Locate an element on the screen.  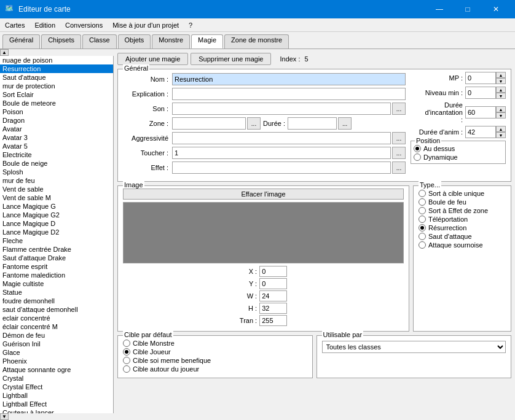
type-radio-item: Attaque sournoise is located at coordinates (462, 245).